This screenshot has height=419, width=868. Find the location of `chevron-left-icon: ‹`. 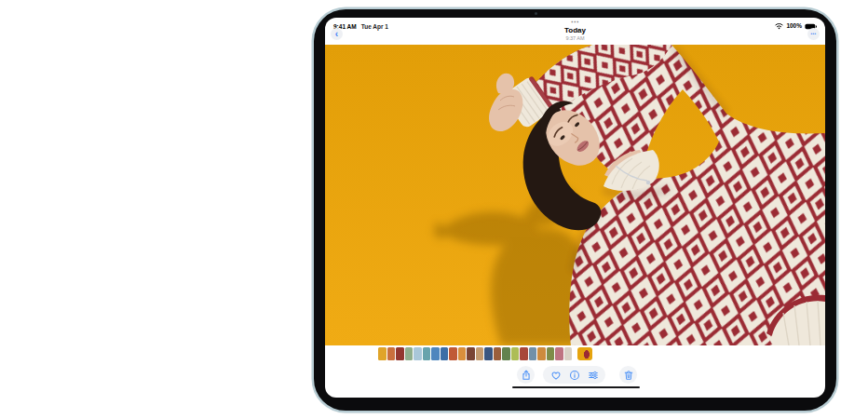

chevron-left-icon: ‹ is located at coordinates (337, 34).